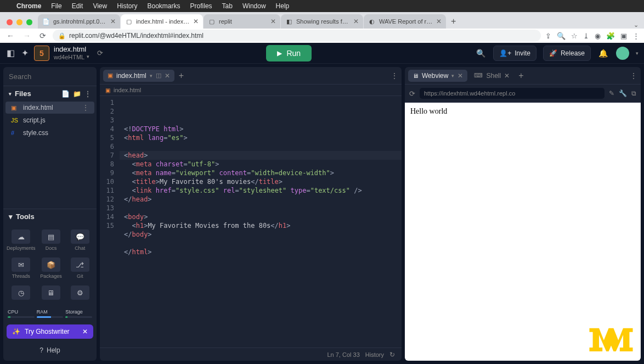  Describe the element at coordinates (261, 182) in the screenshot. I see `code-line: <title>My Favorite 80's movies</title>` at that location.